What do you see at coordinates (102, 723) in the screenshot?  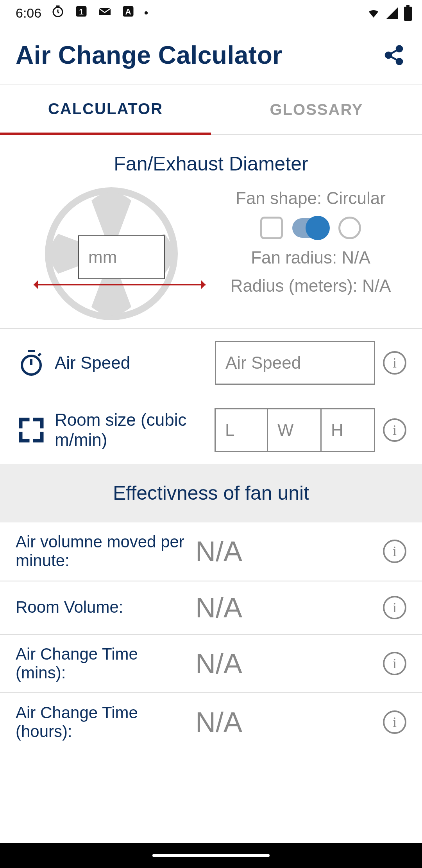 I see `result-label: Air Change Time (hours):` at bounding box center [102, 723].